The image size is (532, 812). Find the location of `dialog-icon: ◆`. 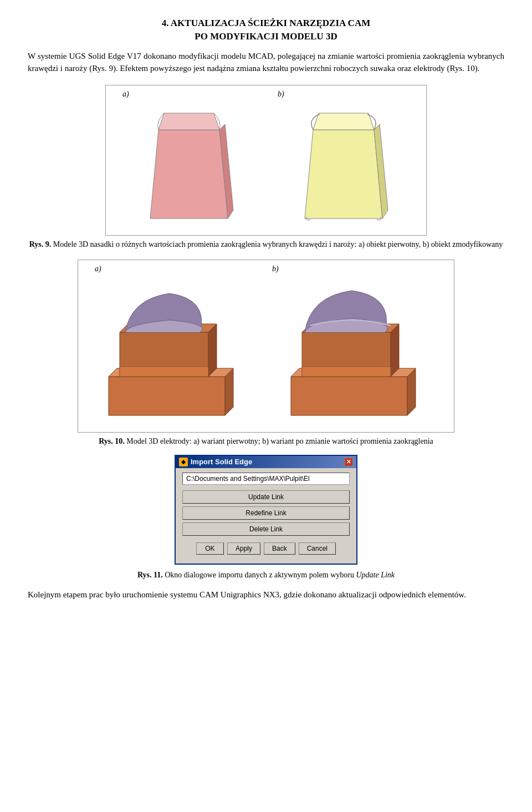

dialog-icon: ◆ is located at coordinates (183, 462).